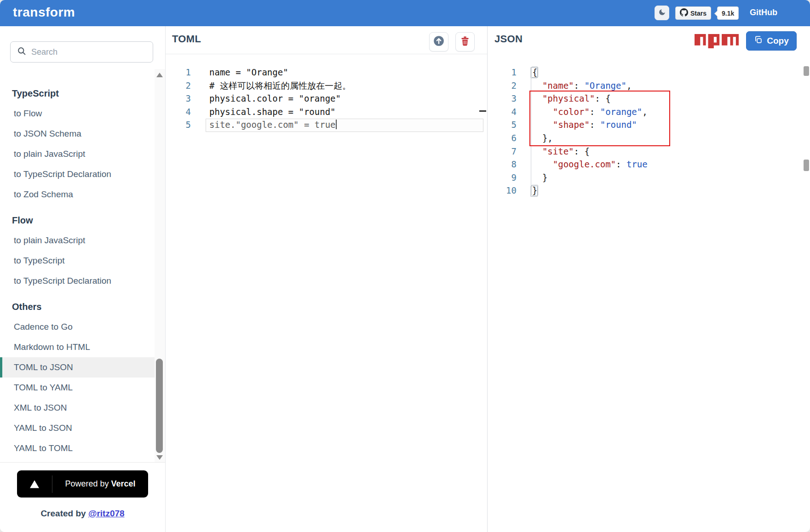  Describe the element at coordinates (439, 42) in the screenshot. I see `upload-icon` at that location.